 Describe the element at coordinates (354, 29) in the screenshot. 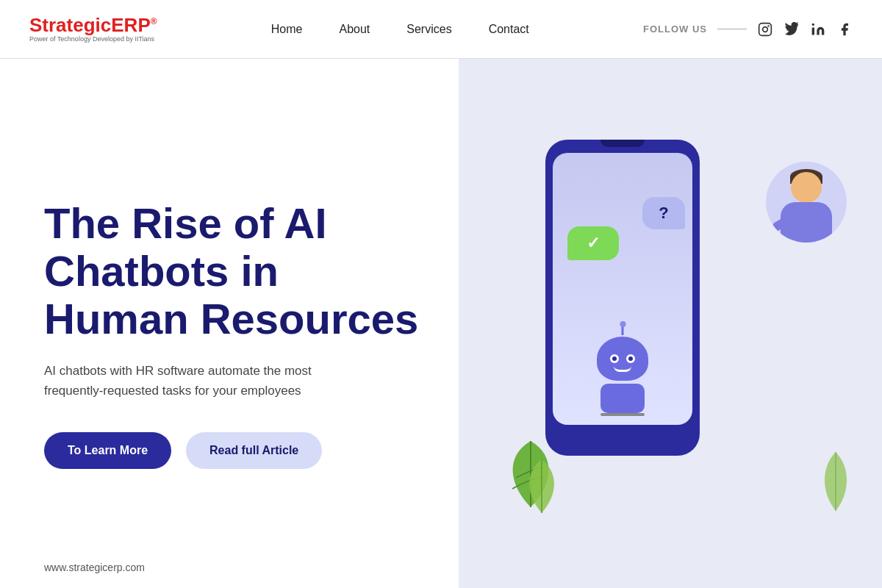

I see `nav-about: About` at that location.